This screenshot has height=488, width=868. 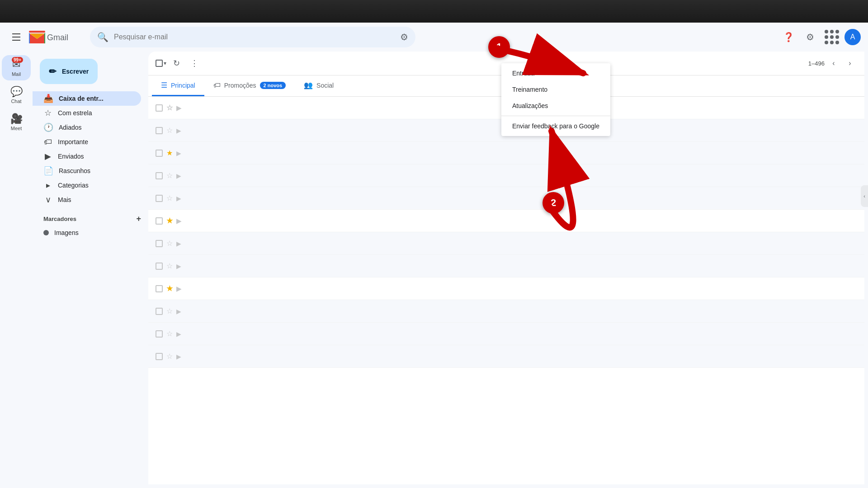 I want to click on pagination: 1–496 ‹ ›, so click(x=833, y=63).